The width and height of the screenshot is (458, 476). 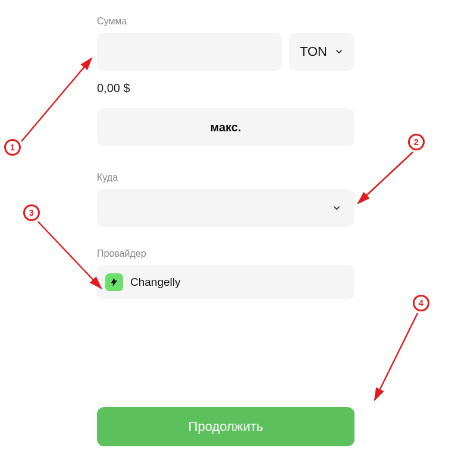 I want to click on currency-selected-text: TON, so click(x=313, y=52).